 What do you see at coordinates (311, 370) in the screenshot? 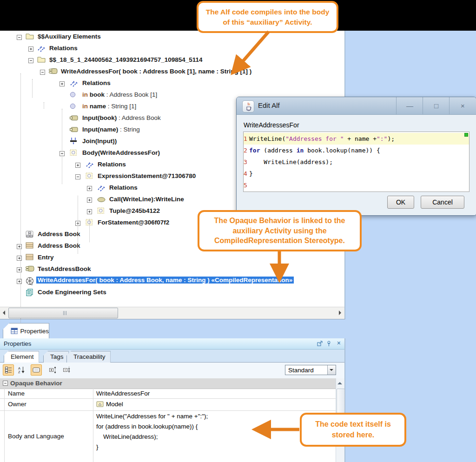
I see `property-view-selector: Standard` at bounding box center [311, 370].